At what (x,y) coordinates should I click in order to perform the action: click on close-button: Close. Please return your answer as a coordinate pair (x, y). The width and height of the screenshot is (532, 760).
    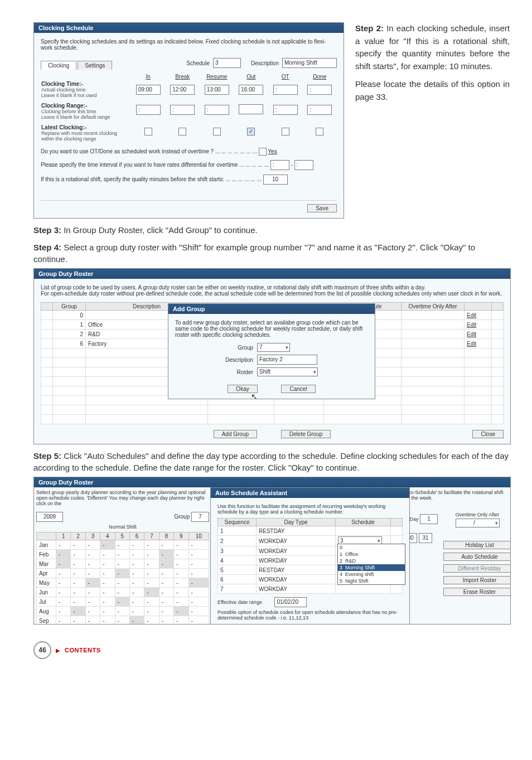
    Looking at the image, I should click on (488, 434).